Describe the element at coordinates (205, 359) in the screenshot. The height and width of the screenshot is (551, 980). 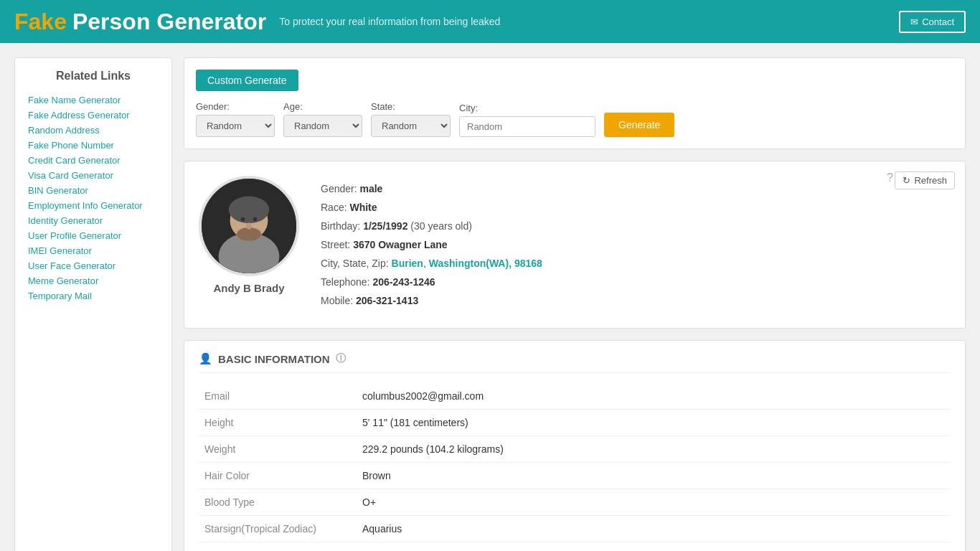
I see `person-section-icon: 👤` at that location.